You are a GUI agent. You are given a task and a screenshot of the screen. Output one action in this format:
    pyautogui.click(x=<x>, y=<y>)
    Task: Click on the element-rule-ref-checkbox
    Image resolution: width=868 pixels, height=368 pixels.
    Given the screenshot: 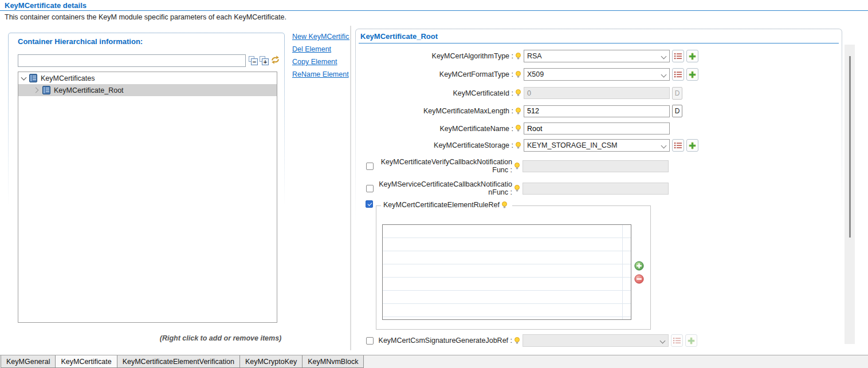 What is the action you would take?
    pyautogui.click(x=369, y=204)
    